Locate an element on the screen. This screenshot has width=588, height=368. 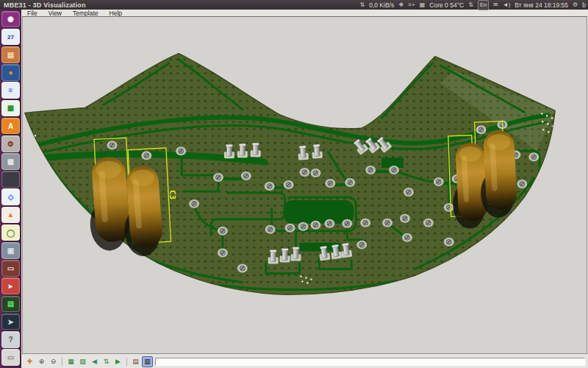
silkscreen-ref-label: C3 is located at coordinates (172, 194).